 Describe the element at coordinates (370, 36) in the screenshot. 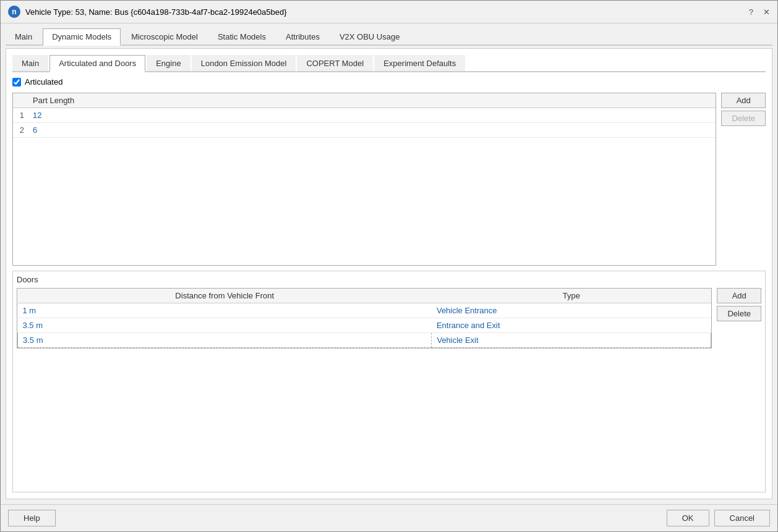

I see `tab-v2x-obu-usage: V2X OBU Usage` at that location.